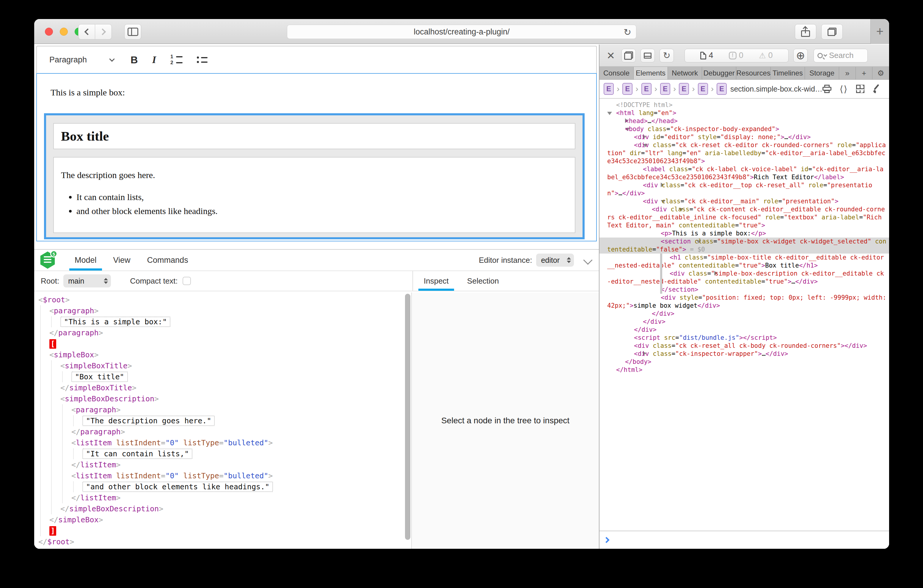  I want to click on box-description: The description goes here. It can contai…, so click(314, 195).